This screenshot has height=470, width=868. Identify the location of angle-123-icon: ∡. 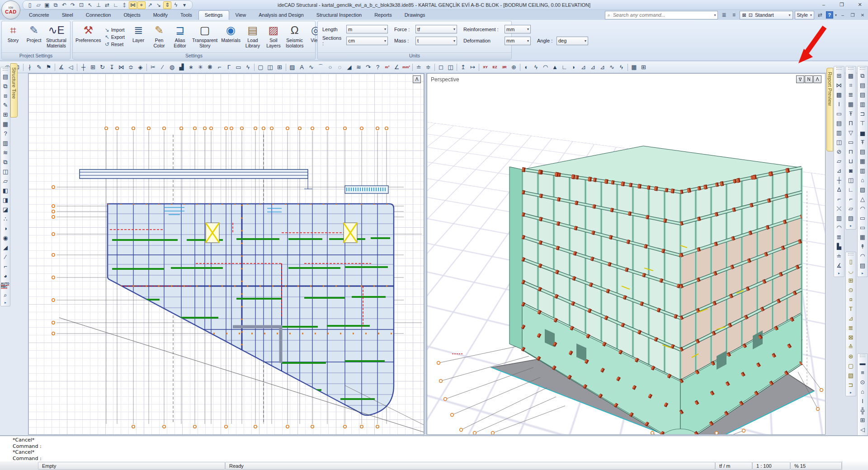
(839, 266).